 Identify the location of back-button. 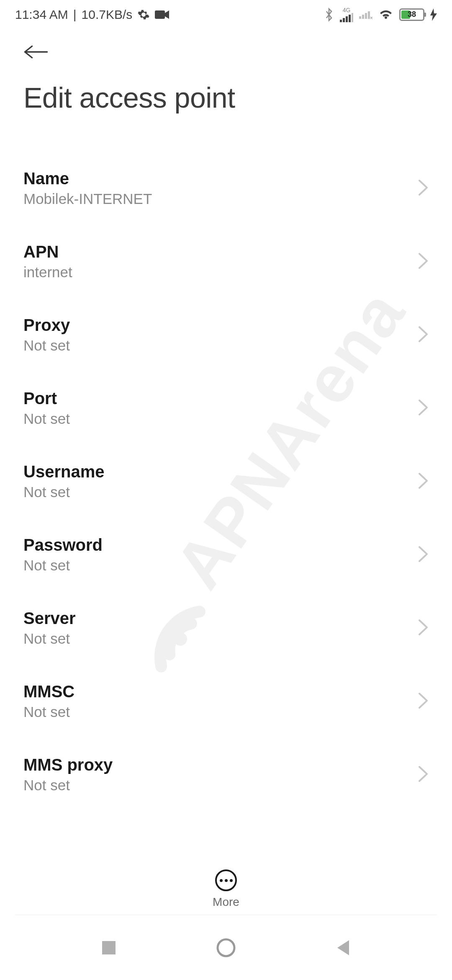
(36, 52).